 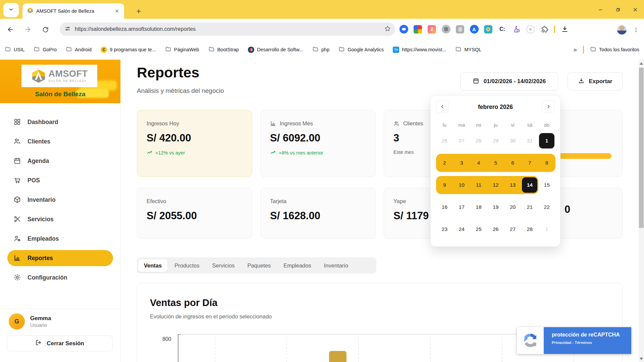 What do you see at coordinates (336, 265) in the screenshot?
I see `tab-inventario: Inventario` at bounding box center [336, 265].